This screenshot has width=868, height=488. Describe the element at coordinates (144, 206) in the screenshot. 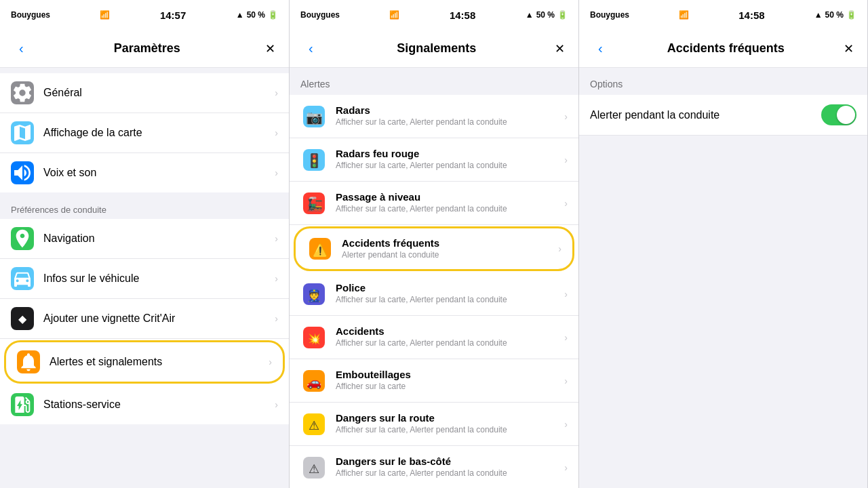

I see `section-header-driving: Préférences de conduite` at that location.